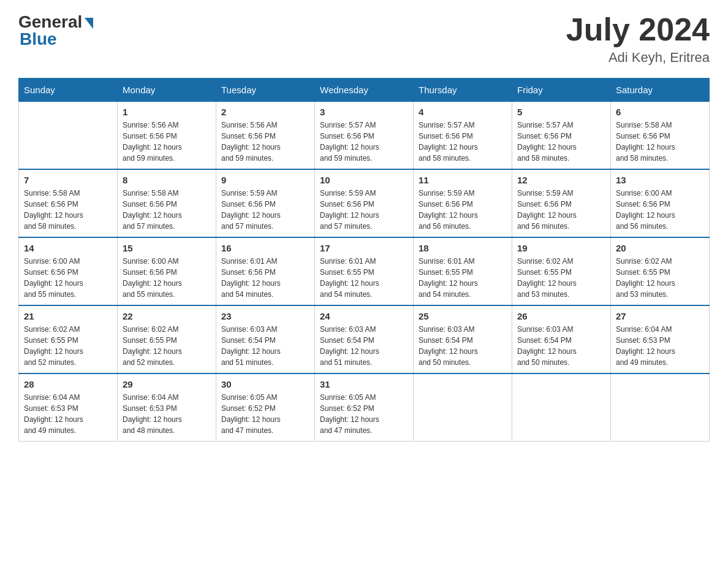  Describe the element at coordinates (266, 340) in the screenshot. I see `calendar-cell: 23Sunrise: 6:03 AM Sunset: 6:54 PM Dayli…` at that location.